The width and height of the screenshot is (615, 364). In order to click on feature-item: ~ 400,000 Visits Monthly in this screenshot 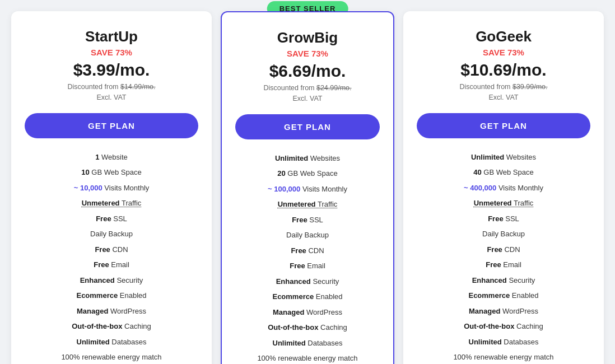, I will do `click(504, 188)`.